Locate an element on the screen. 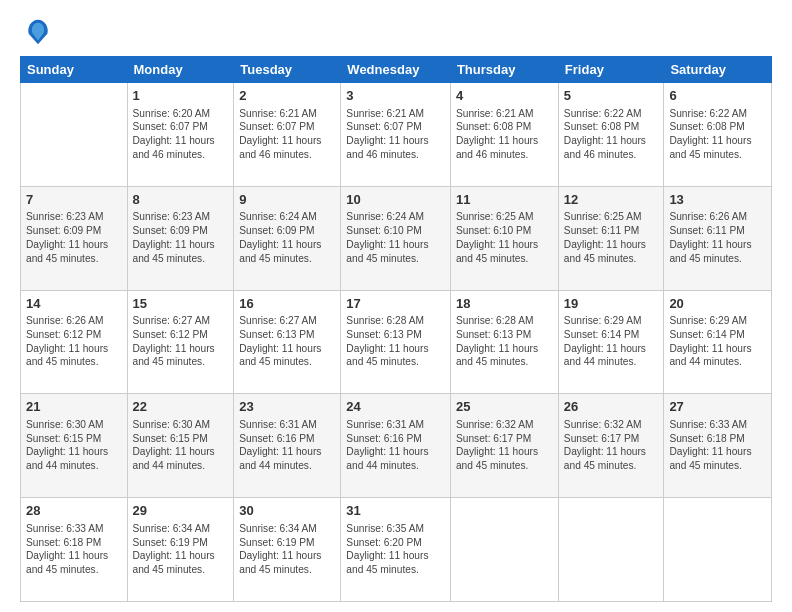 This screenshot has height=612, width=792. weekday-friday: Friday is located at coordinates (611, 70).